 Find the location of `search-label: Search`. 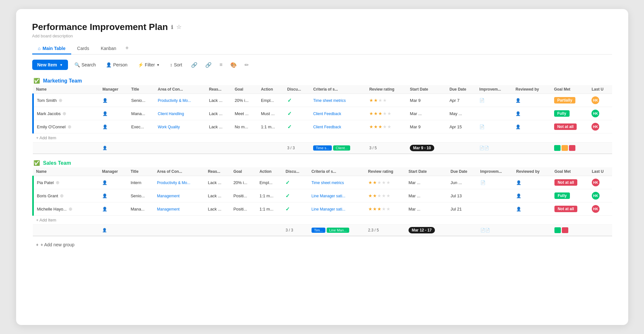

search-label: Search is located at coordinates (89, 65).